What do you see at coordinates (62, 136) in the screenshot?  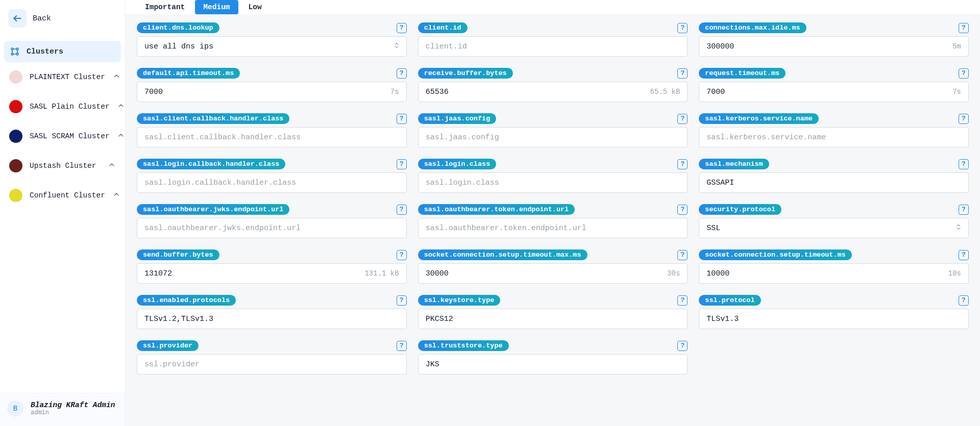 I see `sidebar-cluster-item: SASL SCRAM Cluster` at bounding box center [62, 136].